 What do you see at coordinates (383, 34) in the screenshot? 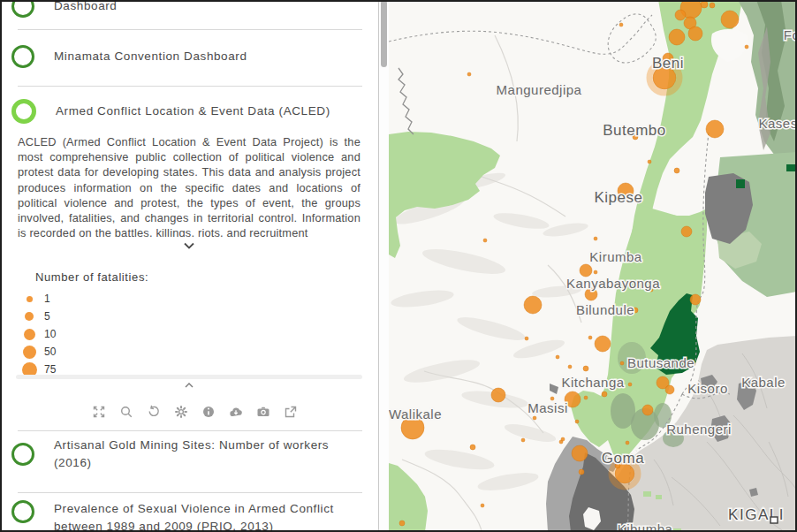
I see `scrollbar-thumb` at bounding box center [383, 34].